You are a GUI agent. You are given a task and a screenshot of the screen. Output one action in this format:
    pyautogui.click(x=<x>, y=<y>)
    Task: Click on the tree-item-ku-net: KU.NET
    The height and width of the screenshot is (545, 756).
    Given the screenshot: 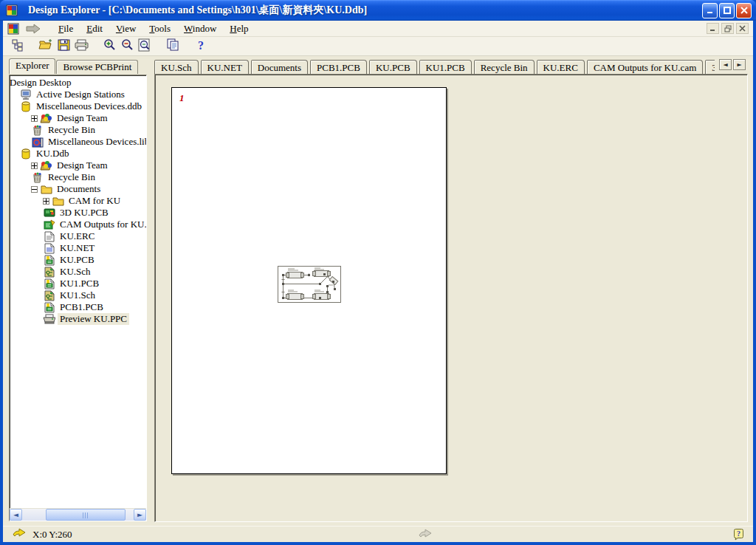 What is the action you would take?
    pyautogui.click(x=78, y=248)
    